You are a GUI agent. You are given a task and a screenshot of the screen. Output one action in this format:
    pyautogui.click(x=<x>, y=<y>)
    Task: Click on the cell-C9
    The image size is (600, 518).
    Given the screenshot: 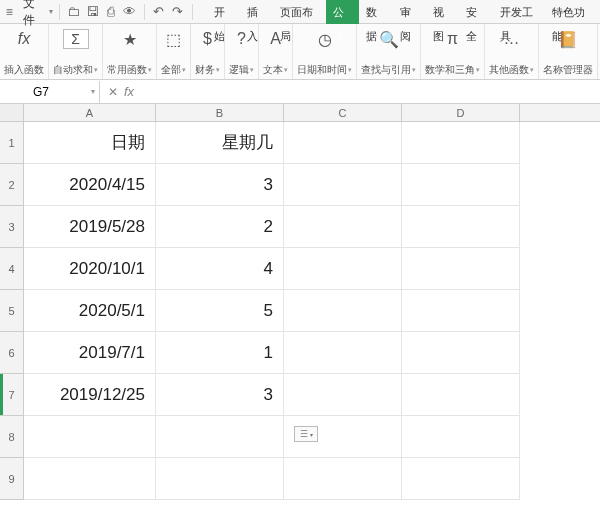 What is the action you would take?
    pyautogui.click(x=343, y=479)
    